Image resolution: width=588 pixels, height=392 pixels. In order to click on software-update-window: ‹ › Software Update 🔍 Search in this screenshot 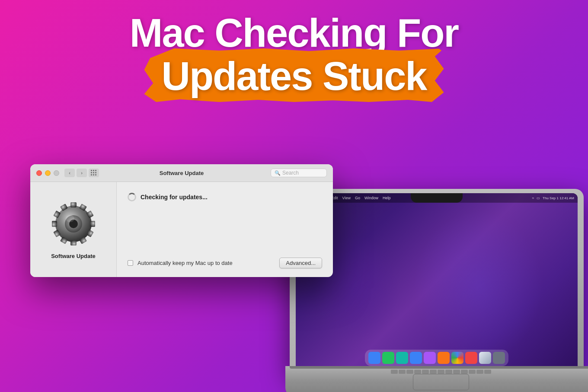, I will do `click(182, 220)`.